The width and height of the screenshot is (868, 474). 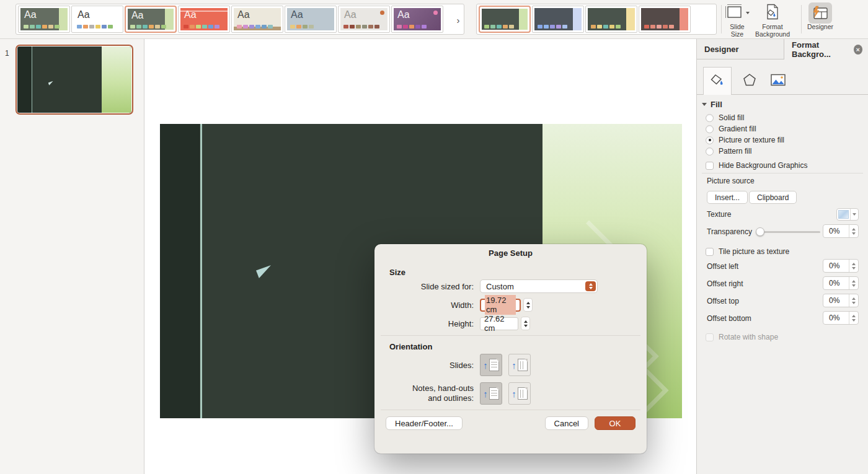 What do you see at coordinates (712, 104) in the screenshot?
I see `fill-section-header: Fill` at bounding box center [712, 104].